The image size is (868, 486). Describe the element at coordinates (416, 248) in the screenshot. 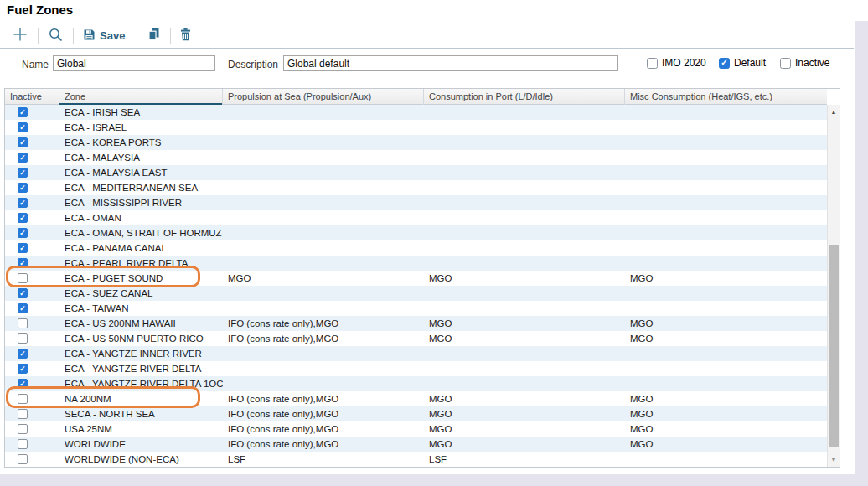

I see `table-row: ✓ ECA - PANAMA CANAL` at that location.